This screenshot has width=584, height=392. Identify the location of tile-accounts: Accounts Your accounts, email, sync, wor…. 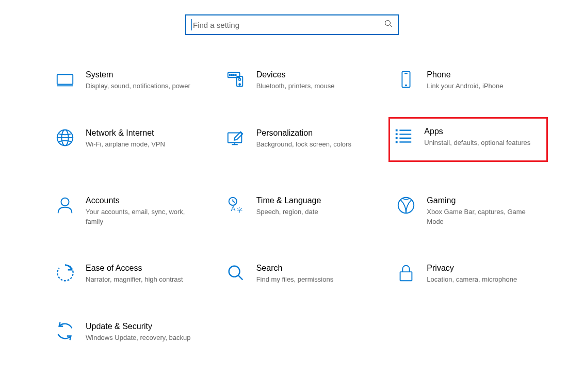
(137, 211).